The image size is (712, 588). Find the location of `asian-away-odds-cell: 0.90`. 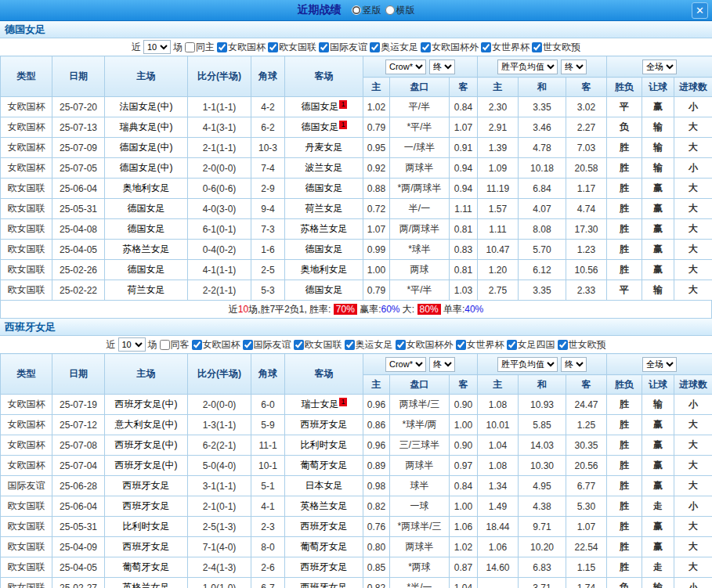

asian-away-odds-cell: 0.90 is located at coordinates (464, 405).